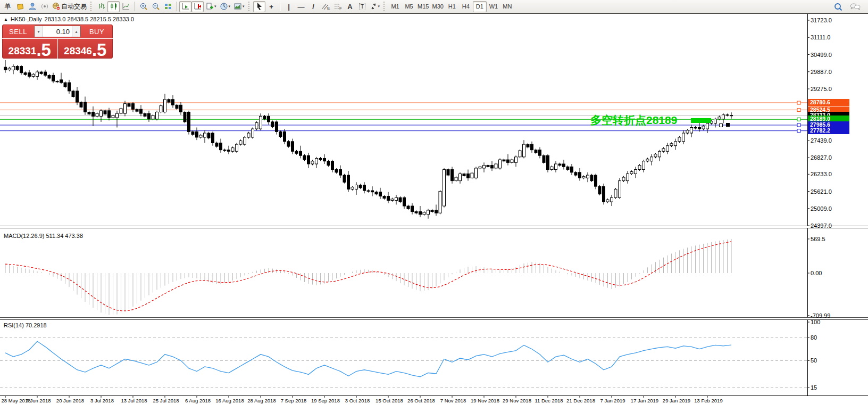 This screenshot has height=412, width=868. I want to click on candlestick-mode-button, so click(114, 6).